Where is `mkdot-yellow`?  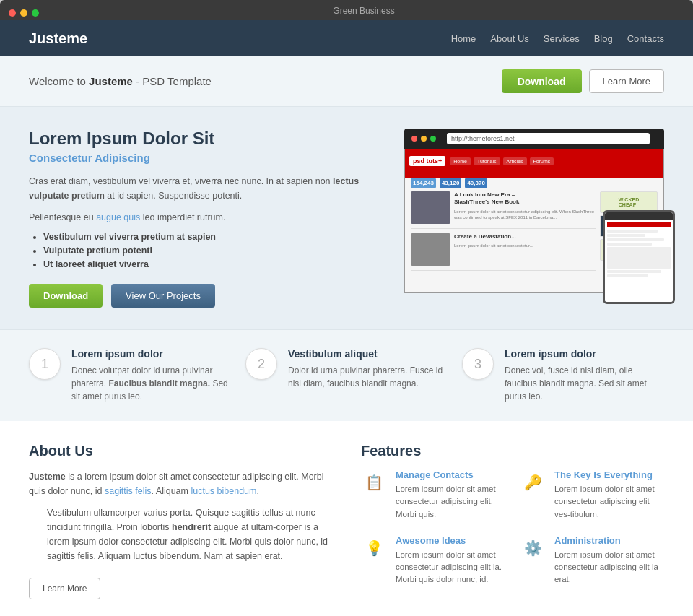 mkdot-yellow is located at coordinates (424, 139).